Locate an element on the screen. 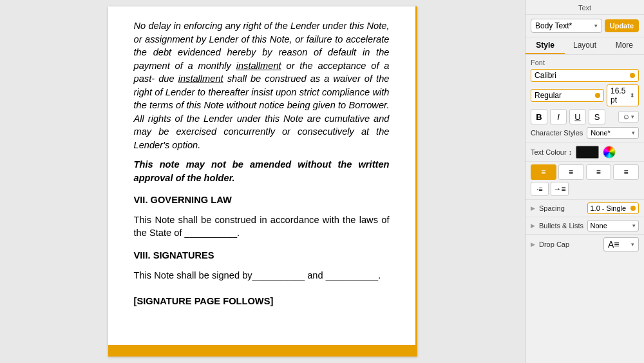 This screenshot has height=363, width=644. dropcap-label: Drop Cap is located at coordinates (570, 244).